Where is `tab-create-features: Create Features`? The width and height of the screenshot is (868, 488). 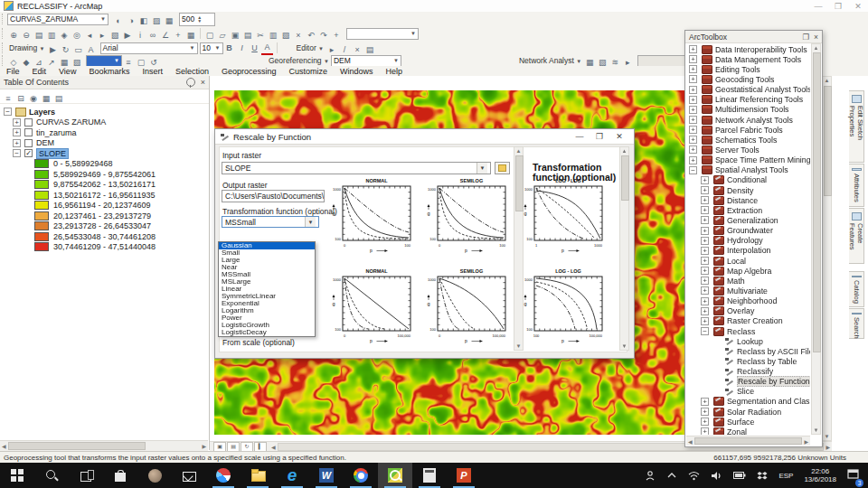
tab-create-features: Create Features is located at coordinates (857, 236).